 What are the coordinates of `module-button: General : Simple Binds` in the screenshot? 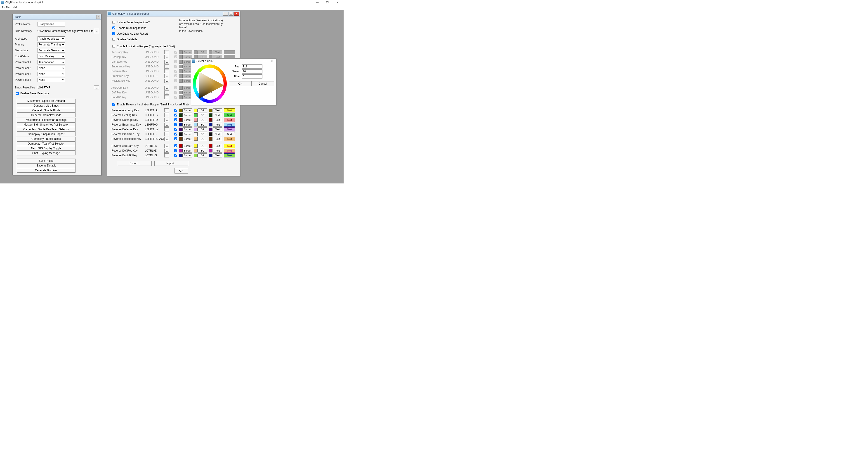 It's located at (46, 111).